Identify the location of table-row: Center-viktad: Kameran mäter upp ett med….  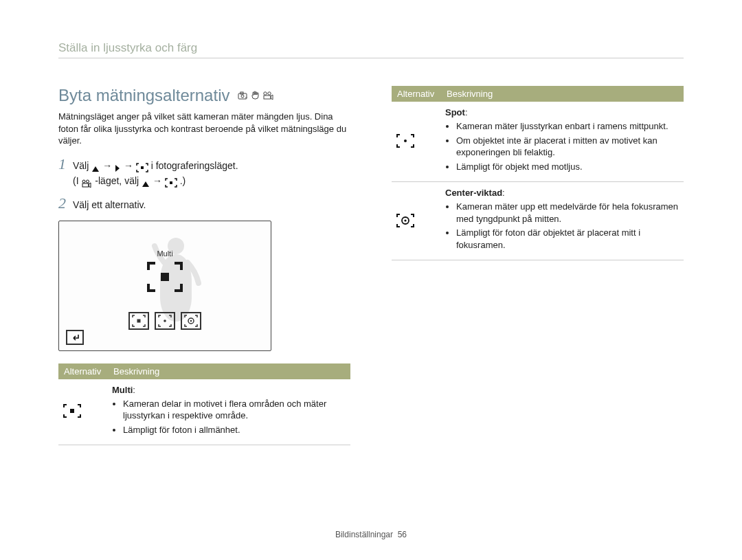
(537, 221).